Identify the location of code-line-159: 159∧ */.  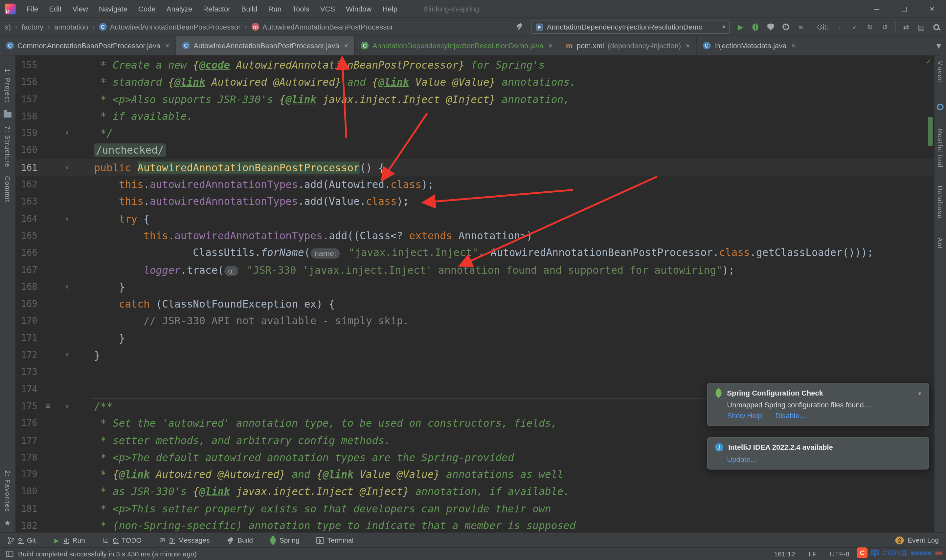
(475, 134).